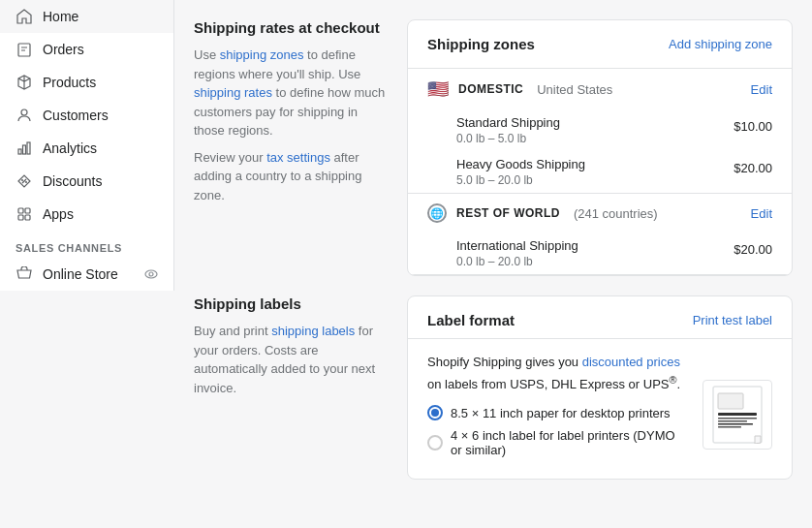 Image resolution: width=812 pixels, height=528 pixels. What do you see at coordinates (471, 320) in the screenshot?
I see `label-format-title: Label format` at bounding box center [471, 320].